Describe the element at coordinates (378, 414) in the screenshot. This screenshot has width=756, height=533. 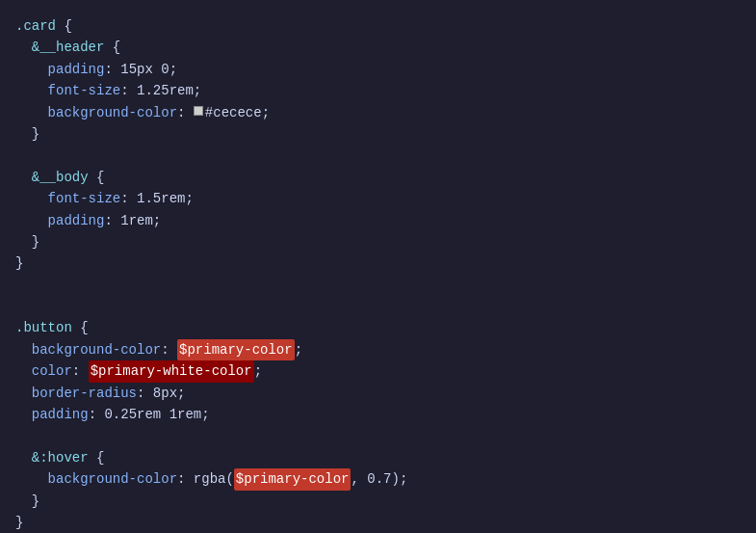
I see `code-line-19: padding: 0.25rem 1rem;` at that location.